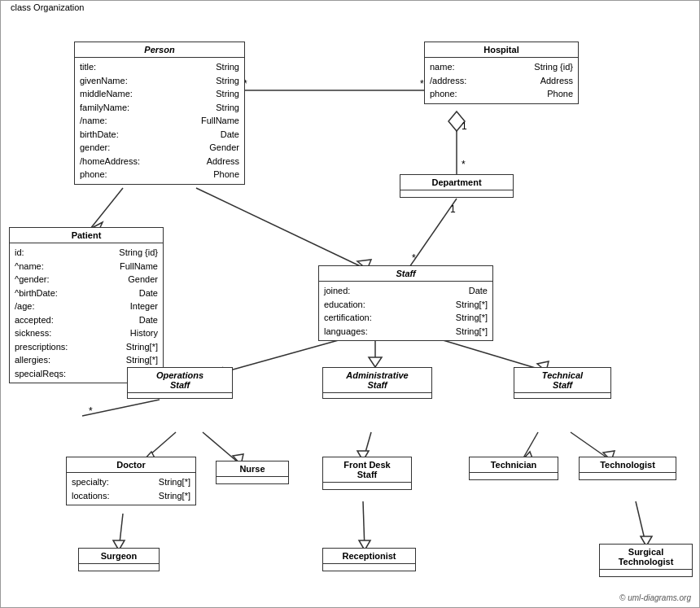 This screenshot has width=700, height=608. Describe the element at coordinates (252, 480) in the screenshot. I see `nurse-attrs` at that location.